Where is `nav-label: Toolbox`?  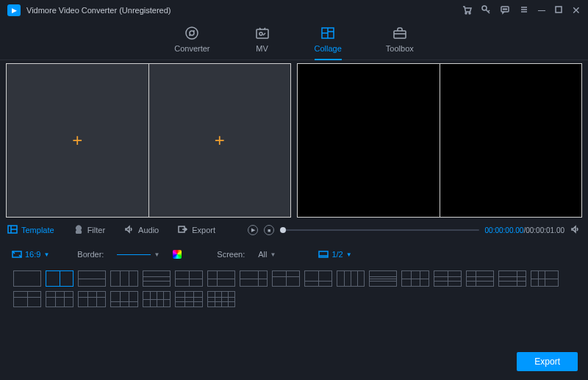
nav-label: Toolbox is located at coordinates (400, 49).